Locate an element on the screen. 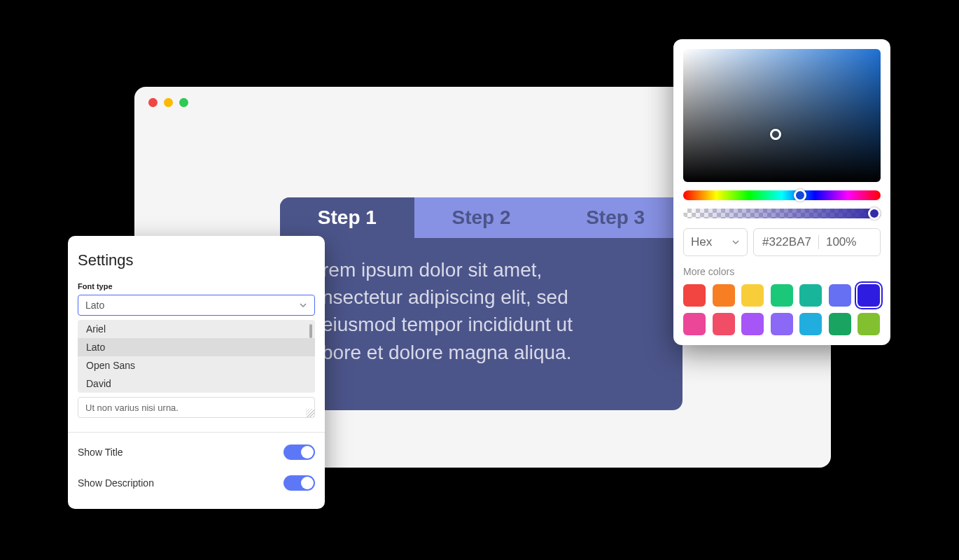 This screenshot has width=959, height=560. separator is located at coordinates (819, 242).